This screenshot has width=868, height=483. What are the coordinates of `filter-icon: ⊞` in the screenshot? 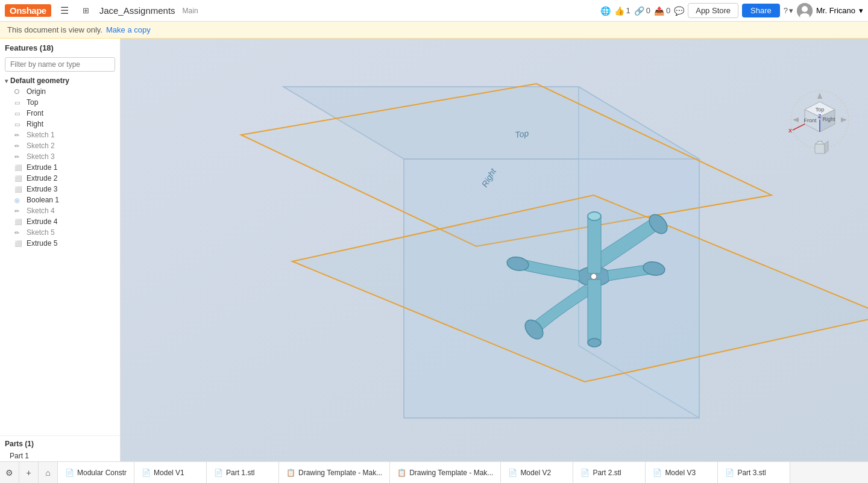 It's located at (86, 11).